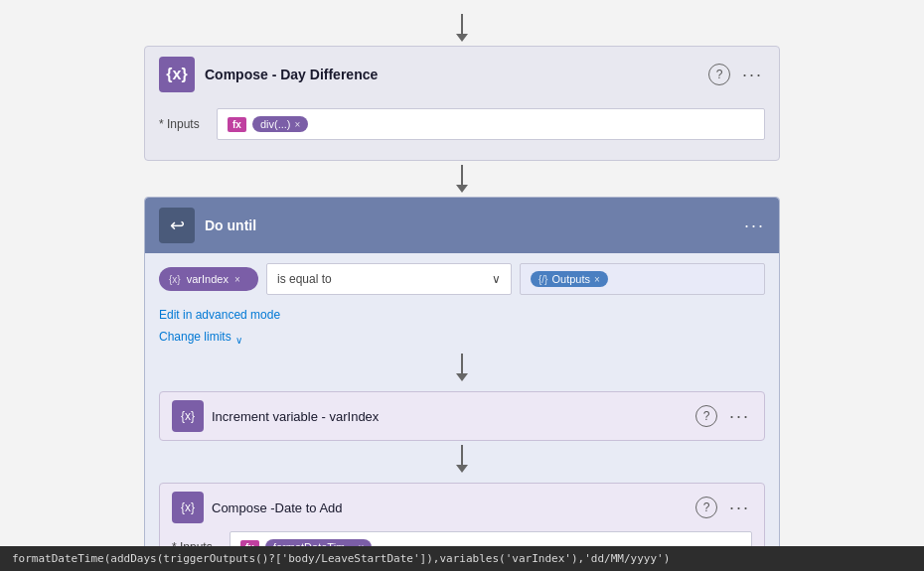  What do you see at coordinates (739, 417) in the screenshot?
I see `increment-more-button: ···` at bounding box center [739, 417].